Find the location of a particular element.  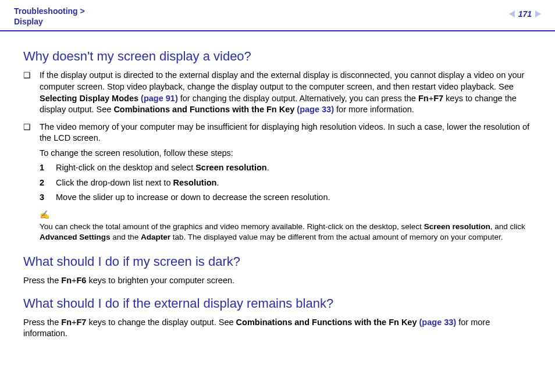

prev-page-icon is located at coordinates (512, 14).